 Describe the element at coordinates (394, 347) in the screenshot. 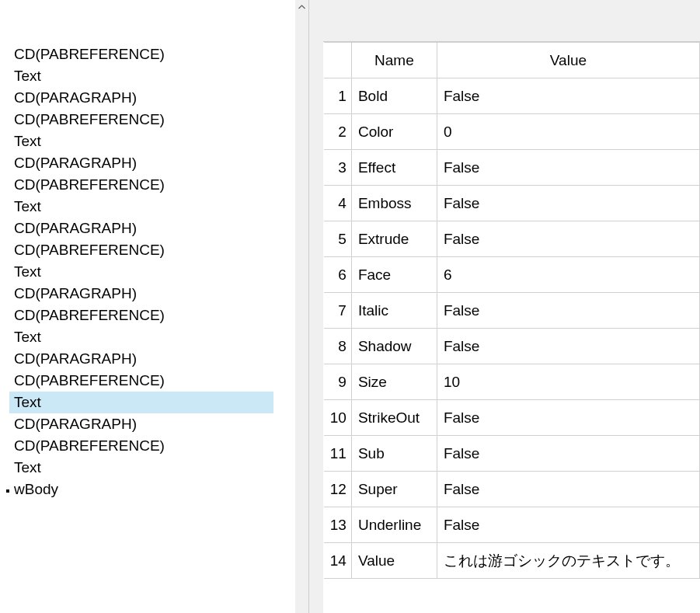

I see `cell-name: Shadow` at that location.